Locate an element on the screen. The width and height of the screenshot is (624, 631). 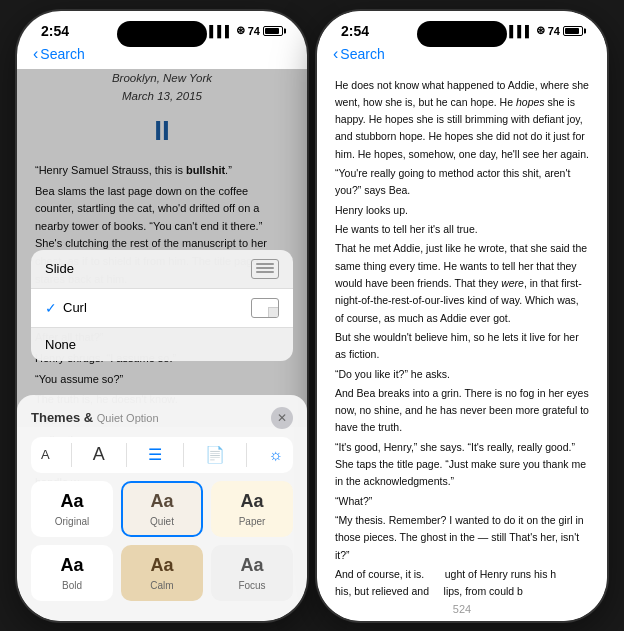
right-para-5: That he met Addie, just like he wrote, t… is located at coordinates (462, 284).